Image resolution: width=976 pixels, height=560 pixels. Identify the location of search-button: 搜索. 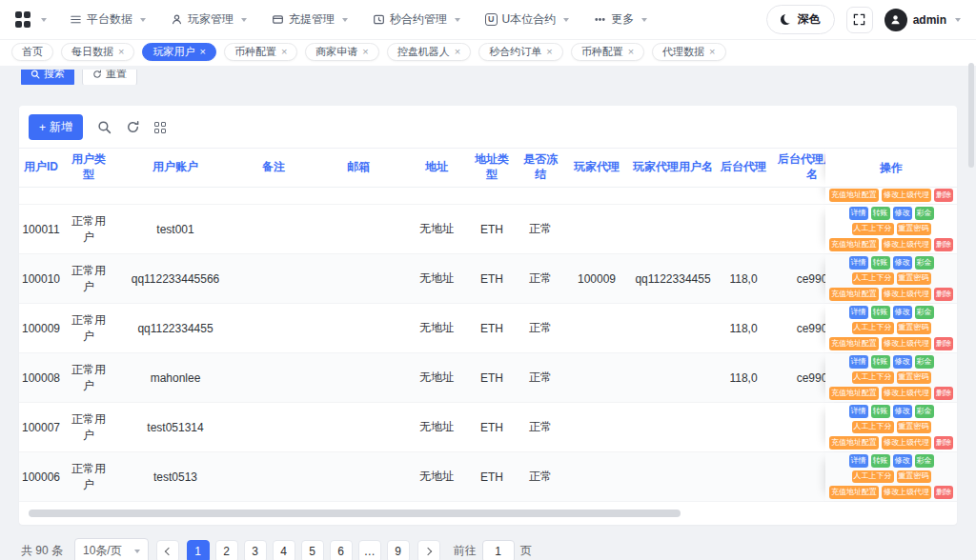
(48, 77).